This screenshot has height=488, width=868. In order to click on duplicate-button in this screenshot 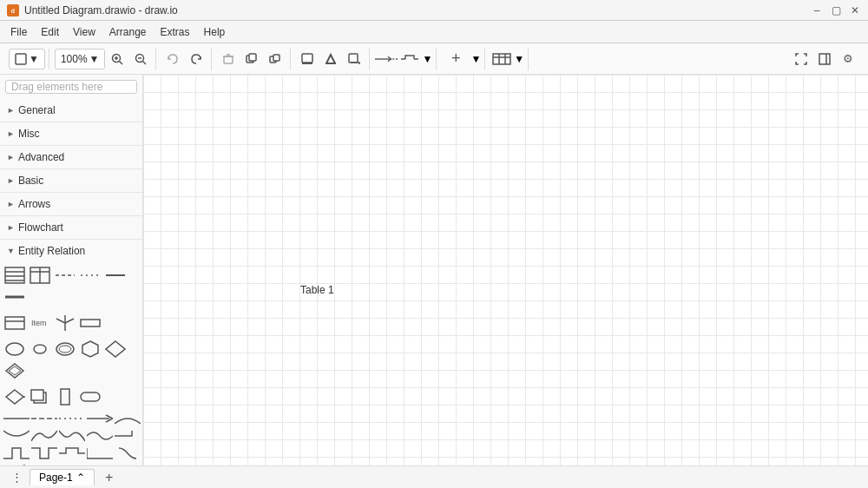, I will do `click(252, 59)`.